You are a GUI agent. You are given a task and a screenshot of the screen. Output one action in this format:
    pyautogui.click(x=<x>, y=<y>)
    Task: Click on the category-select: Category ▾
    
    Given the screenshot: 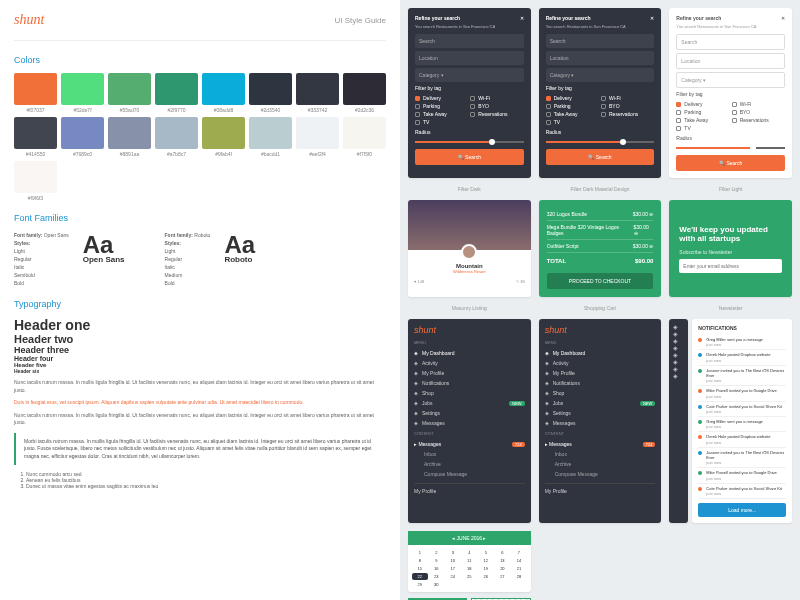 What is the action you would take?
    pyautogui.click(x=470, y=75)
    